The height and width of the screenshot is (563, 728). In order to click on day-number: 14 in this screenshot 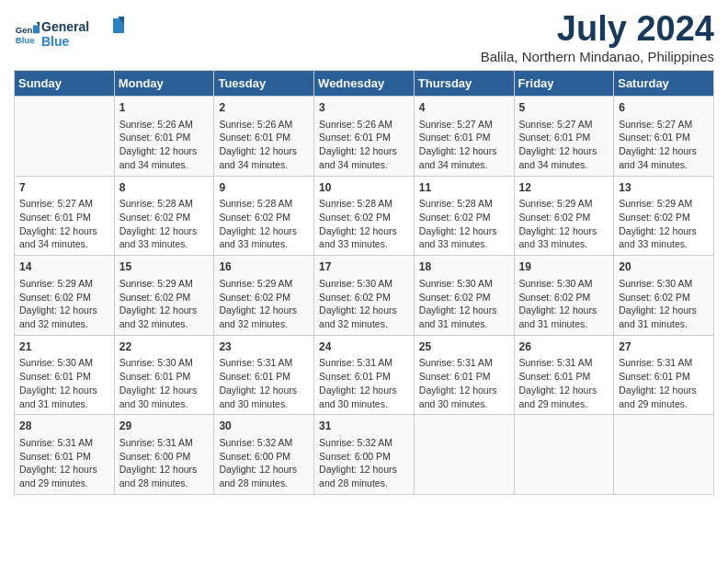, I will do `click(64, 267)`.